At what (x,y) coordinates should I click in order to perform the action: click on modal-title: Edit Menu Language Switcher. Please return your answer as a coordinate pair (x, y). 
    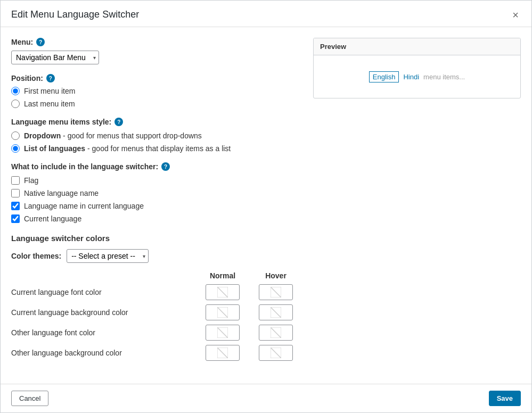
    Looking at the image, I should click on (75, 15).